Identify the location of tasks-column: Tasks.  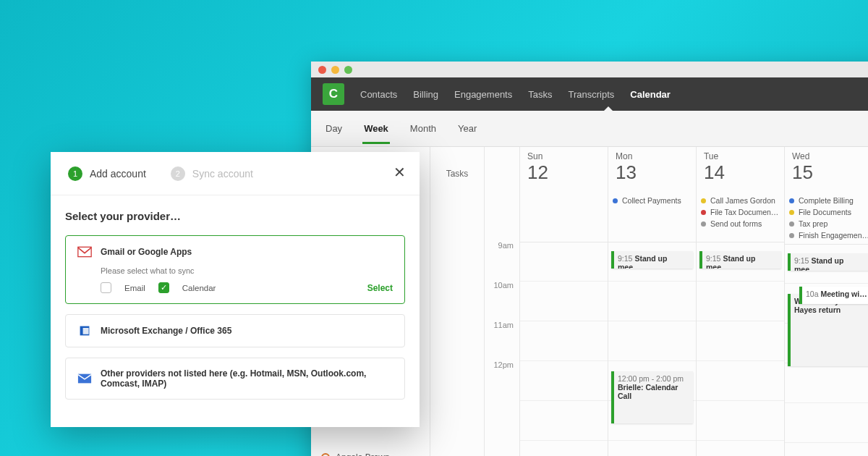
(457, 301).